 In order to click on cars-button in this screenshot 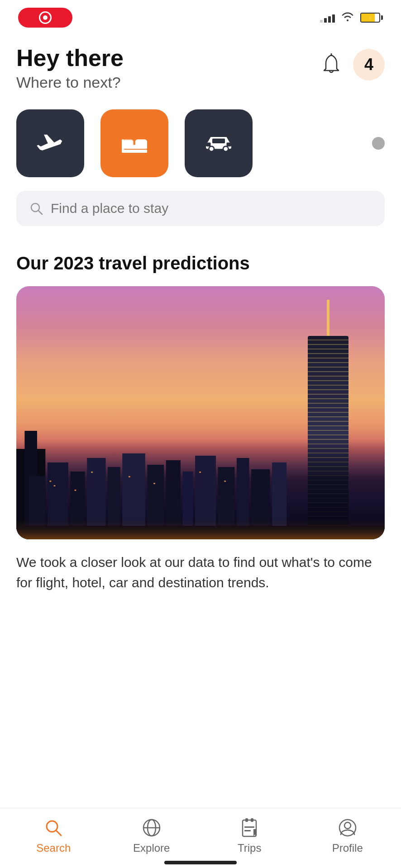, I will do `click(219, 143)`.